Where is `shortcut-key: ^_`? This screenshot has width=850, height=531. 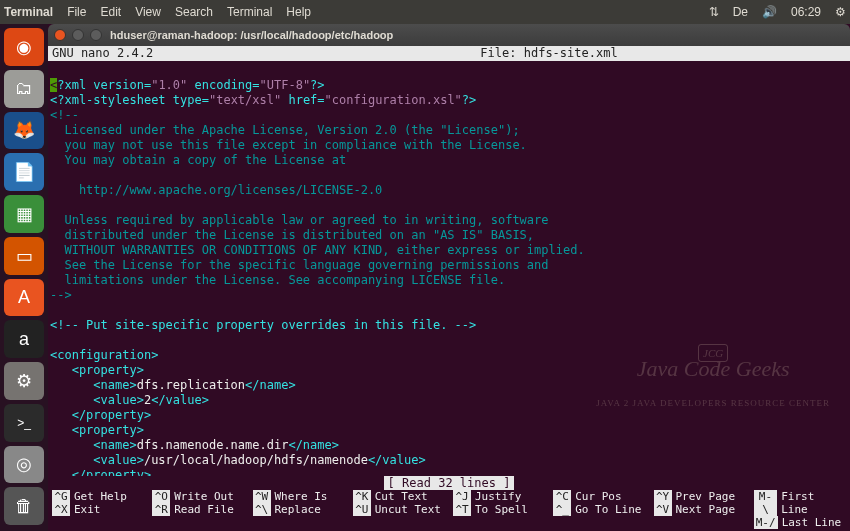 shortcut-key: ^_ is located at coordinates (562, 510).